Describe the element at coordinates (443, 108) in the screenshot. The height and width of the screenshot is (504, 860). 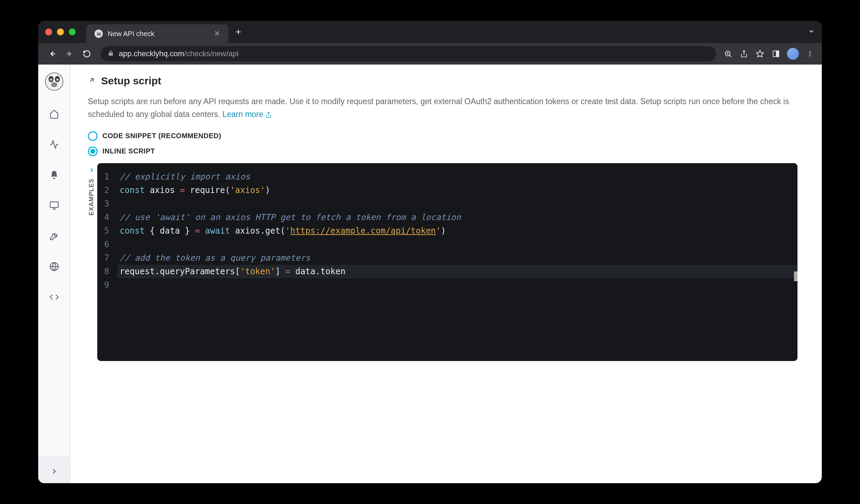
I see `section-description: Setup scripts are run before any API req…` at that location.